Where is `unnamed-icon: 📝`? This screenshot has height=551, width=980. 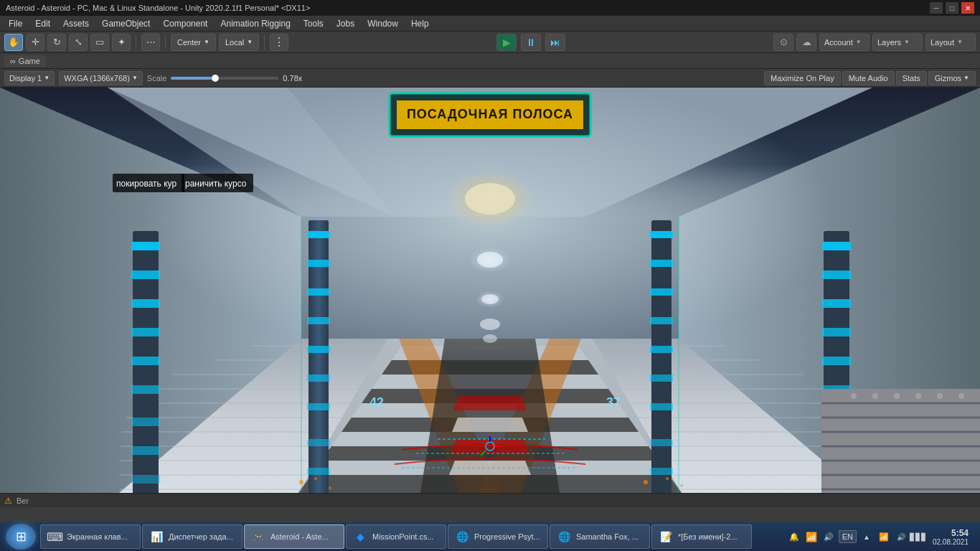
unnamed-icon: 📝 is located at coordinates (666, 537).